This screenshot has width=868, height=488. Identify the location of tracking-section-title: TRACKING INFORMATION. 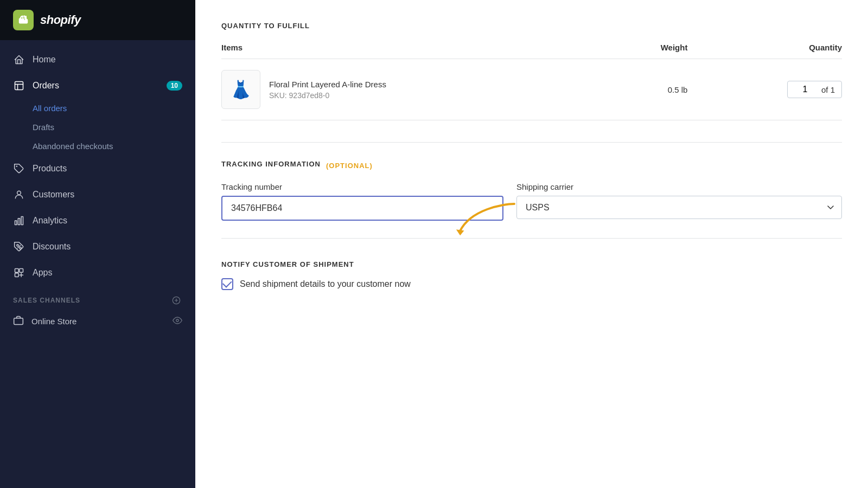
(271, 164).